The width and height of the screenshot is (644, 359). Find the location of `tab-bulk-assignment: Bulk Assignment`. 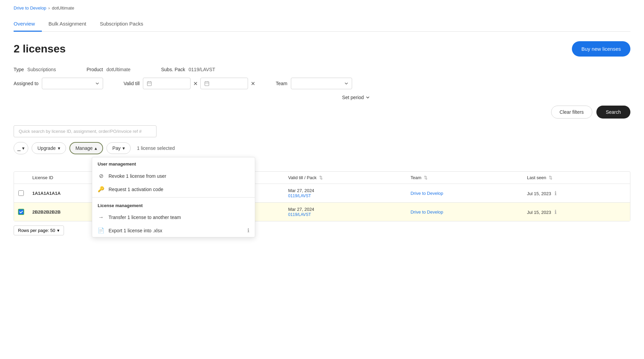

tab-bulk-assignment: Bulk Assignment is located at coordinates (67, 25).